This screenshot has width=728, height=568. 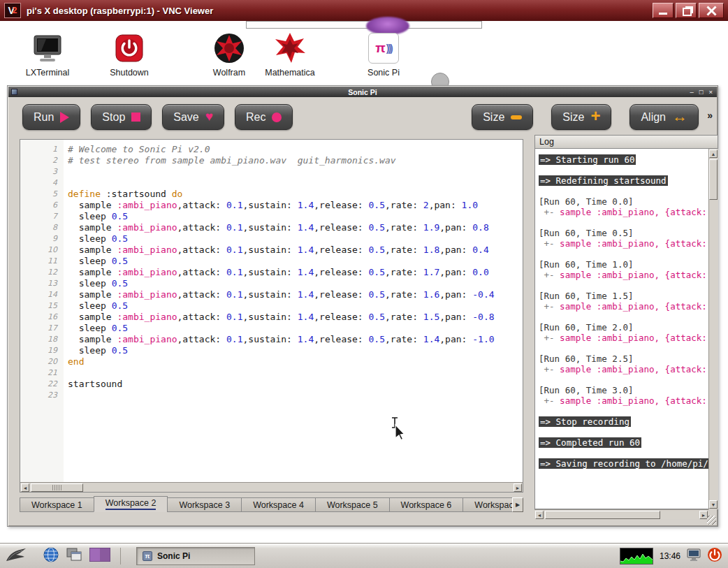 I want to click on editor-log-splitter, so click(x=529, y=316).